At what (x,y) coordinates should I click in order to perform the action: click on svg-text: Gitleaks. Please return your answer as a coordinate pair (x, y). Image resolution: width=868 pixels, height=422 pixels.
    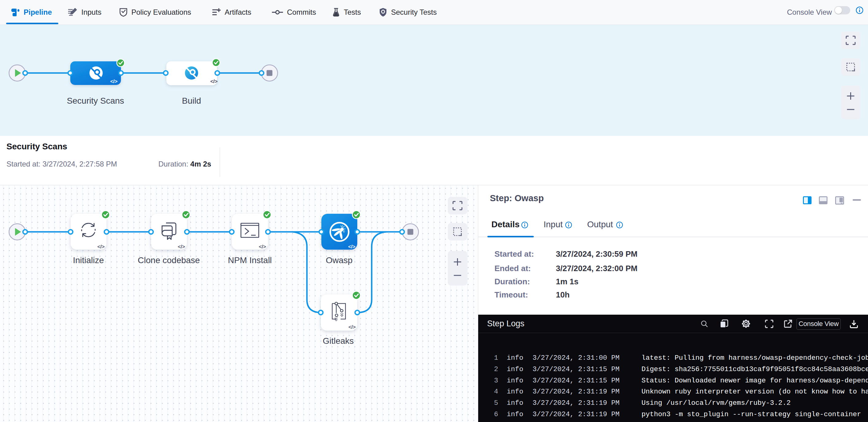
    Looking at the image, I should click on (338, 341).